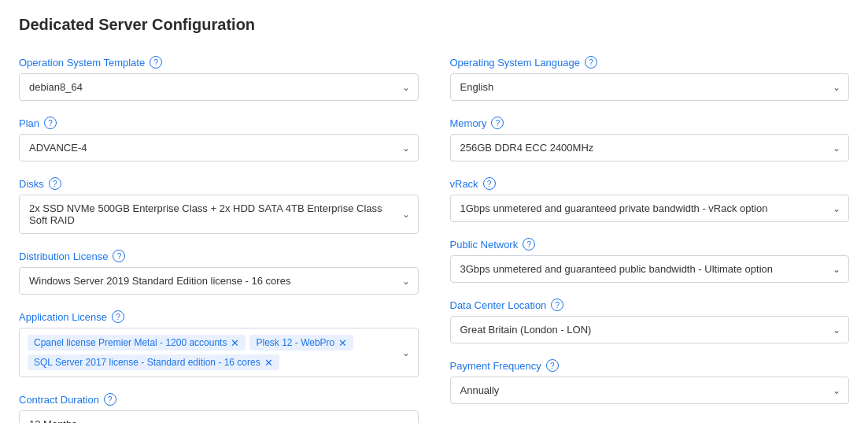 This screenshot has height=423, width=868. What do you see at coordinates (406, 353) in the screenshot?
I see `chevron-icon-application-license: ⌄` at bounding box center [406, 353].